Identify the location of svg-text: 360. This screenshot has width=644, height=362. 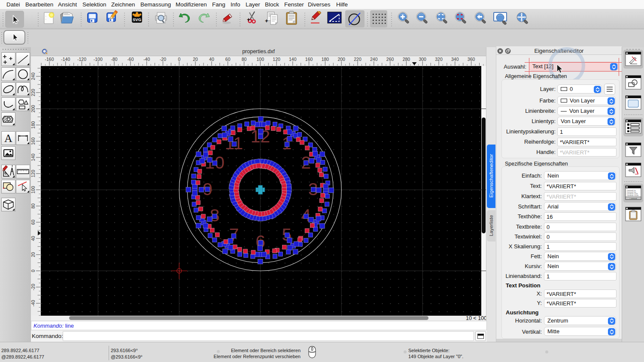
(471, 59).